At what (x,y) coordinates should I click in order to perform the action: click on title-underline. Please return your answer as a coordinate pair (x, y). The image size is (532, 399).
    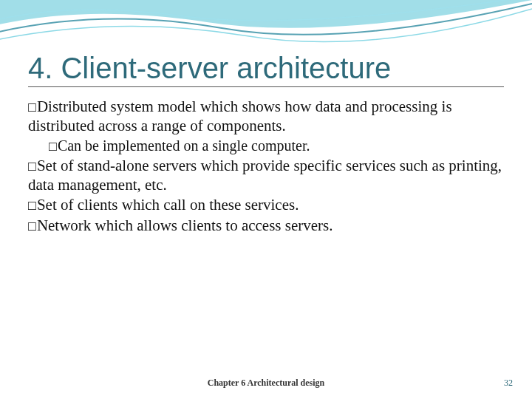
    Looking at the image, I should click on (266, 87).